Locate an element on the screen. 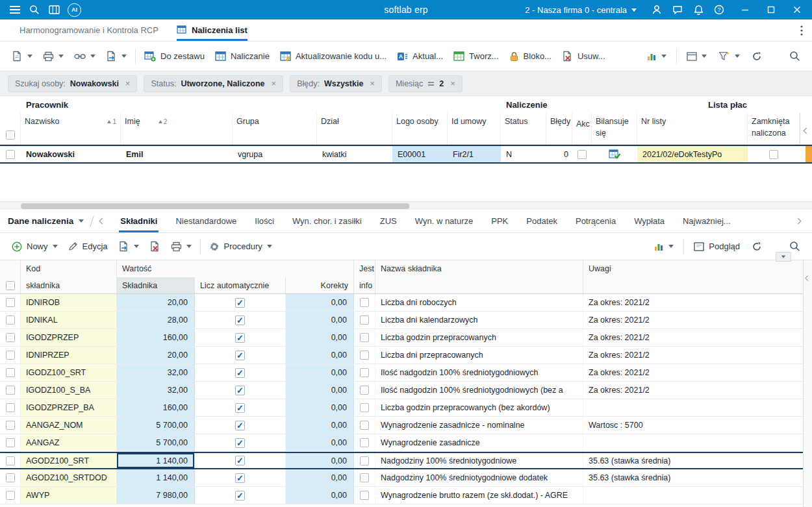 Image resolution: width=812 pixels, height=507 pixels. cell-imie: Emil is located at coordinates (177, 155).